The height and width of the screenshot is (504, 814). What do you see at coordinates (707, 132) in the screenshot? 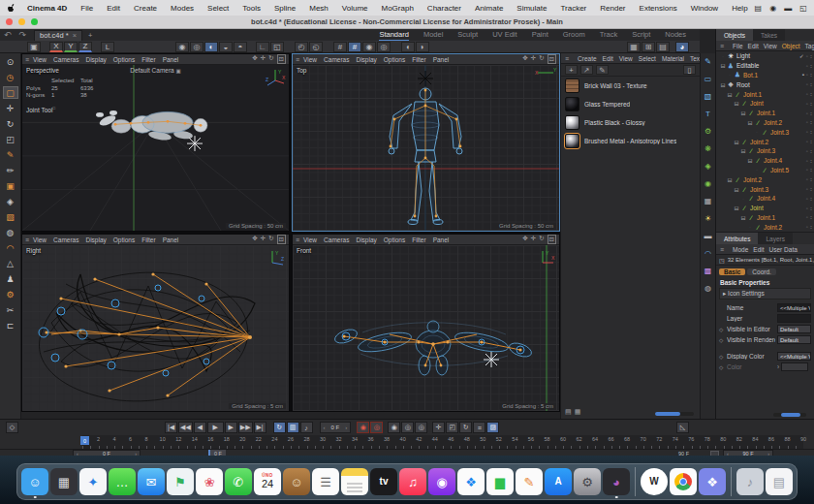
I see `subdivision-surface: ⚙` at bounding box center [707, 132].